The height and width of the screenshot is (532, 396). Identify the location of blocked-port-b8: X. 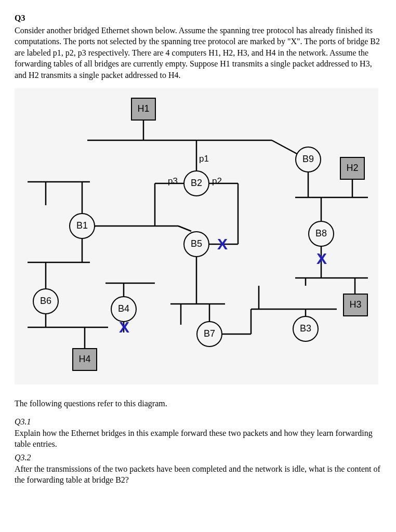
(322, 259).